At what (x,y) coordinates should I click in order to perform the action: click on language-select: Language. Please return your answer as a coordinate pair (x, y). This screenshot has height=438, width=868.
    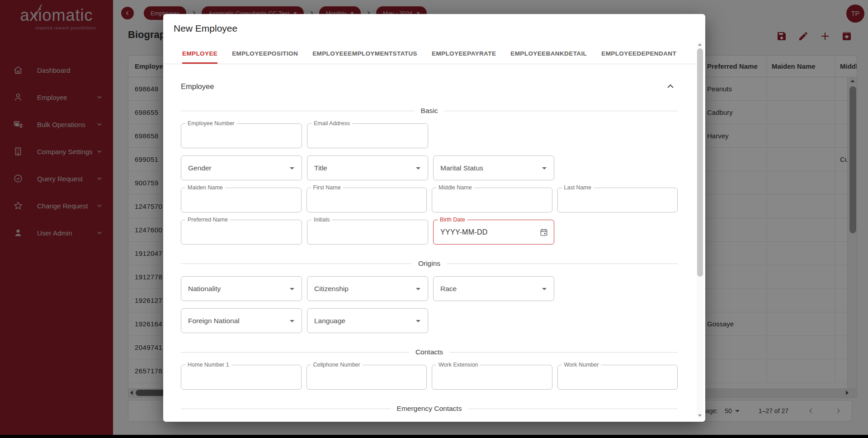
    Looking at the image, I should click on (368, 321).